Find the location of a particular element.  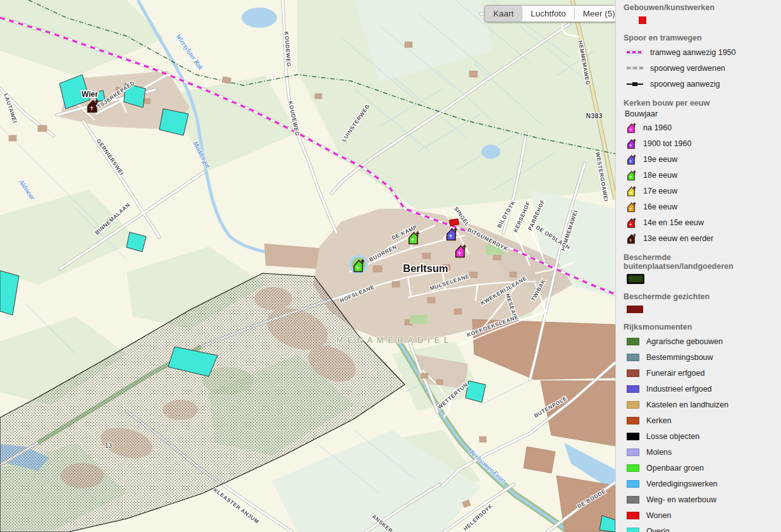

legend-item-label: 18e eeuw is located at coordinates (660, 175).